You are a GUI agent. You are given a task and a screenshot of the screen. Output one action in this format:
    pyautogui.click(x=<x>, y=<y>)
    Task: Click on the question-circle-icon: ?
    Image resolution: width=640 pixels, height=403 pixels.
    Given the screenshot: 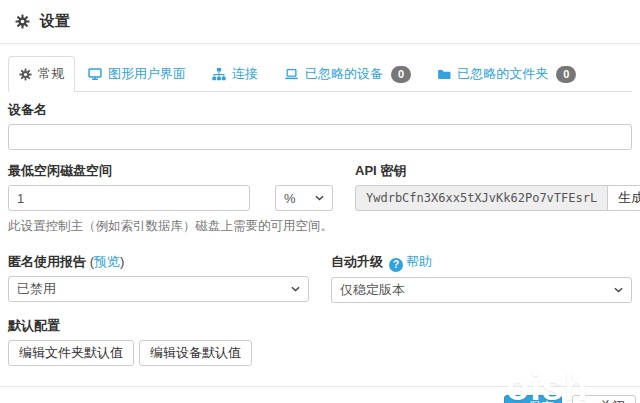 What is the action you would take?
    pyautogui.click(x=396, y=265)
    